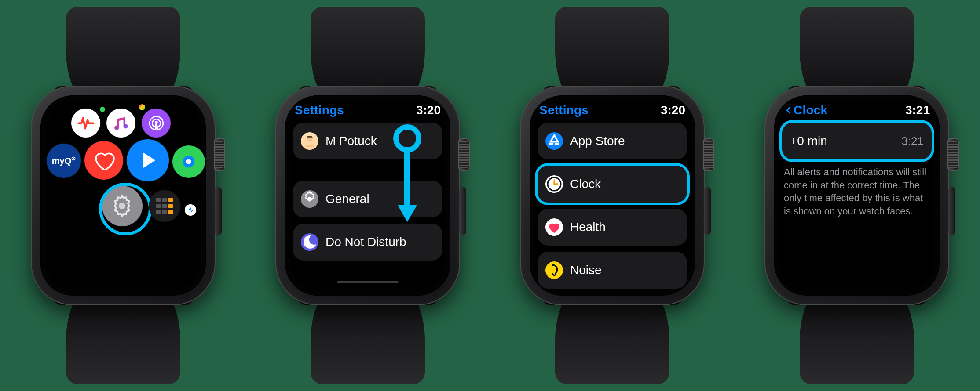 This screenshot has height=391, width=980. I want to click on app-findmy, so click(189, 162).